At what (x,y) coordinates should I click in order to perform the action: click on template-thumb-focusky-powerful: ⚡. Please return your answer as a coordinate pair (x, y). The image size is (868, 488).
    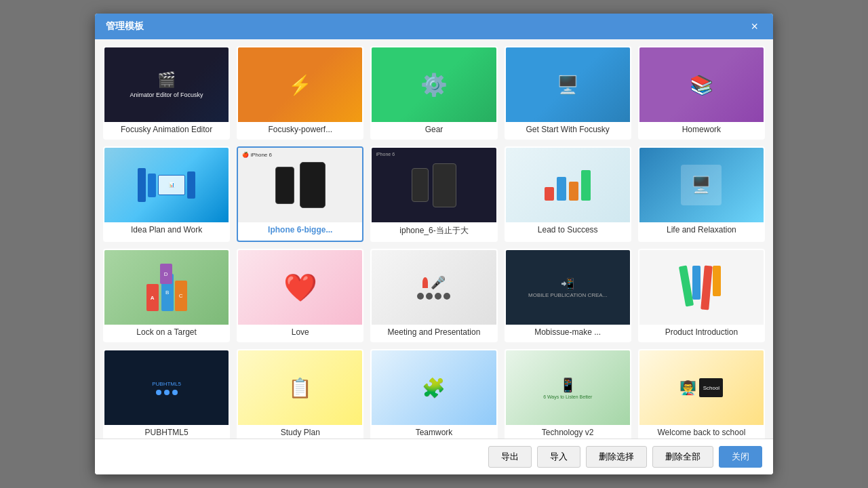
    Looking at the image, I should click on (300, 85).